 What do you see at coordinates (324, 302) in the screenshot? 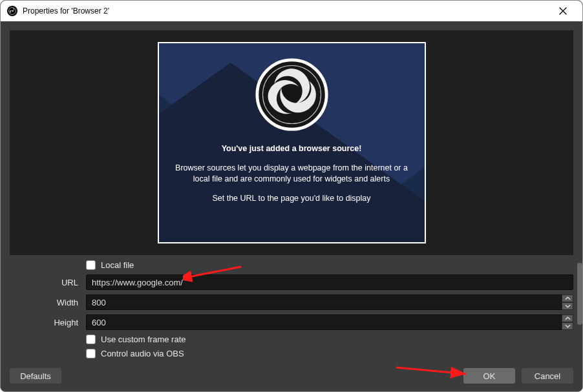
I see `width-input` at bounding box center [324, 302].